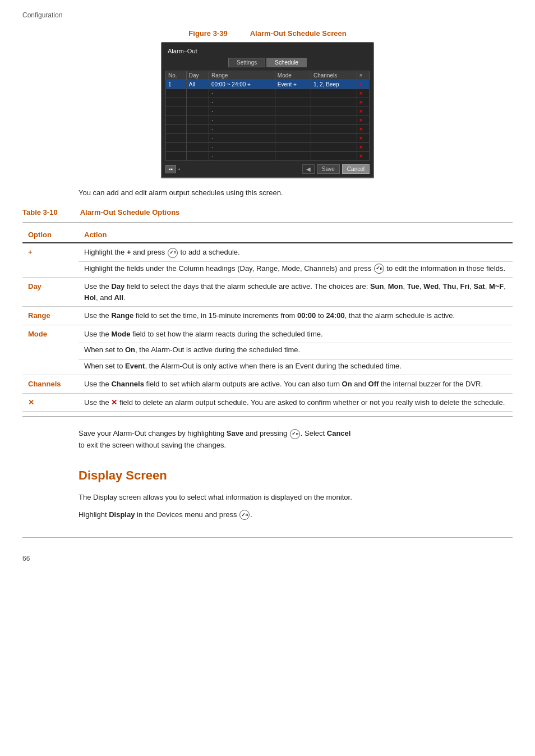  What do you see at coordinates (197, 76) in the screenshot?
I see `col-day: Day` at bounding box center [197, 76].